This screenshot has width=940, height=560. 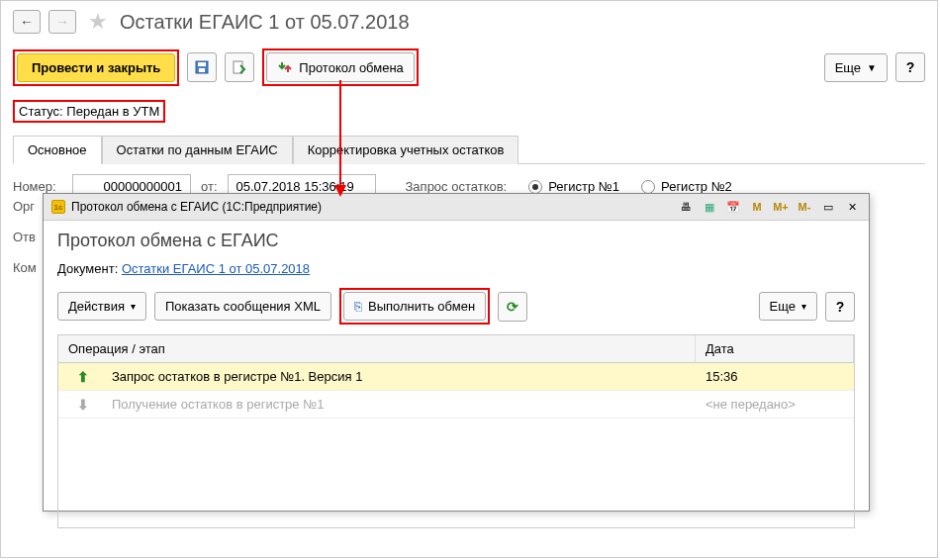 What do you see at coordinates (38, 186) in the screenshot?
I see `number-label: Номер:` at bounding box center [38, 186].